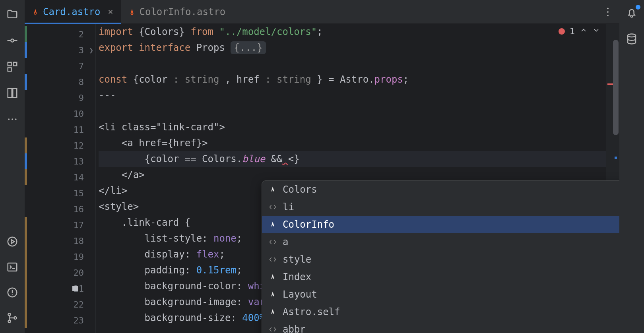 This screenshot has height=333, width=644. What do you see at coordinates (632, 166) in the screenshot?
I see `right-rail` at bounding box center [632, 166].